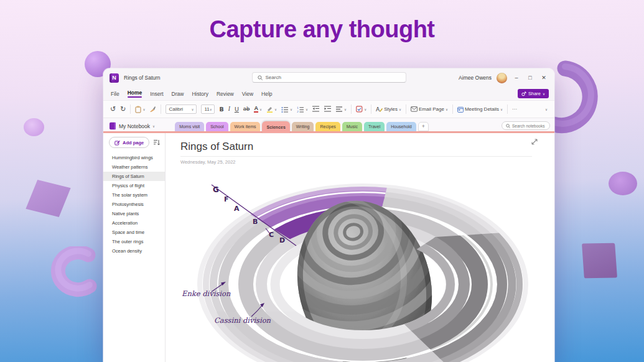 The height and width of the screenshot is (362, 644). Describe the element at coordinates (134, 248) in the screenshot. I see `pages-sidebar: Add page Hummingbird wingsWeather patter…` at that location.